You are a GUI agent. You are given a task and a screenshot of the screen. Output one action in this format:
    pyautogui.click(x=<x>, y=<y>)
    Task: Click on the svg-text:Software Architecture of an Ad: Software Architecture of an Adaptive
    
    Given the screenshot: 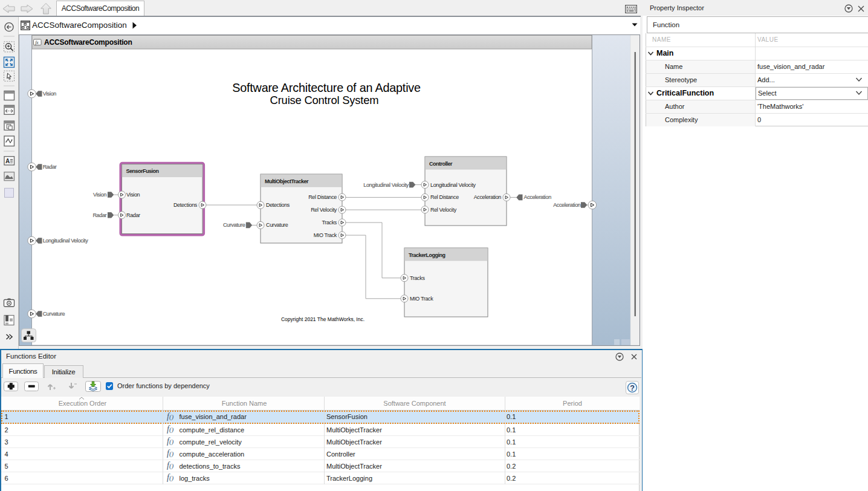 What is the action you would take?
    pyautogui.click(x=326, y=88)
    